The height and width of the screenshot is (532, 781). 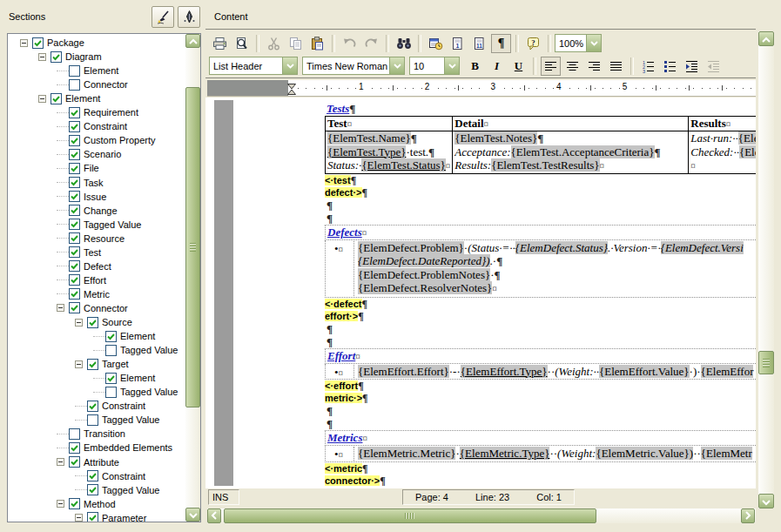 I want to click on print-preview-button, so click(x=242, y=44).